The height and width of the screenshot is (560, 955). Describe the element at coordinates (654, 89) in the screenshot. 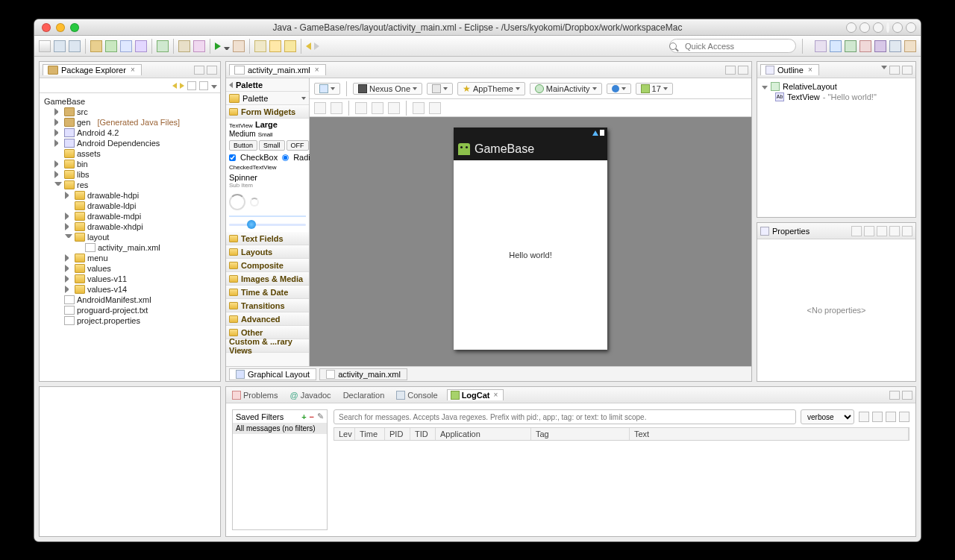

I see `api-dropdown: 17` at that location.